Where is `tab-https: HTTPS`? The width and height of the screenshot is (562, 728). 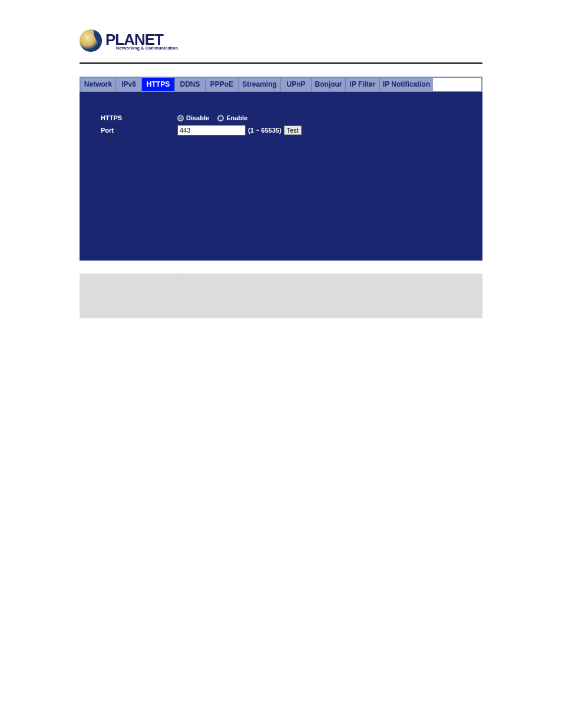 tab-https: HTTPS is located at coordinates (158, 84).